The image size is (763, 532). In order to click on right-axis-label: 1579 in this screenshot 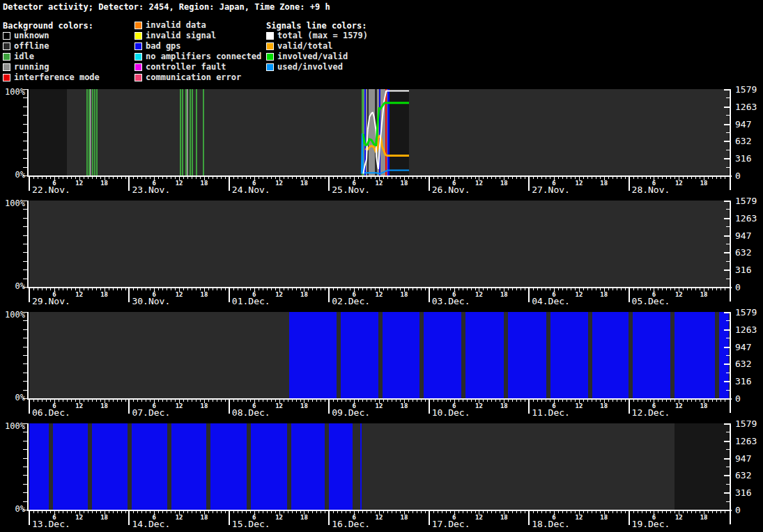, I will do `click(746, 89)`.